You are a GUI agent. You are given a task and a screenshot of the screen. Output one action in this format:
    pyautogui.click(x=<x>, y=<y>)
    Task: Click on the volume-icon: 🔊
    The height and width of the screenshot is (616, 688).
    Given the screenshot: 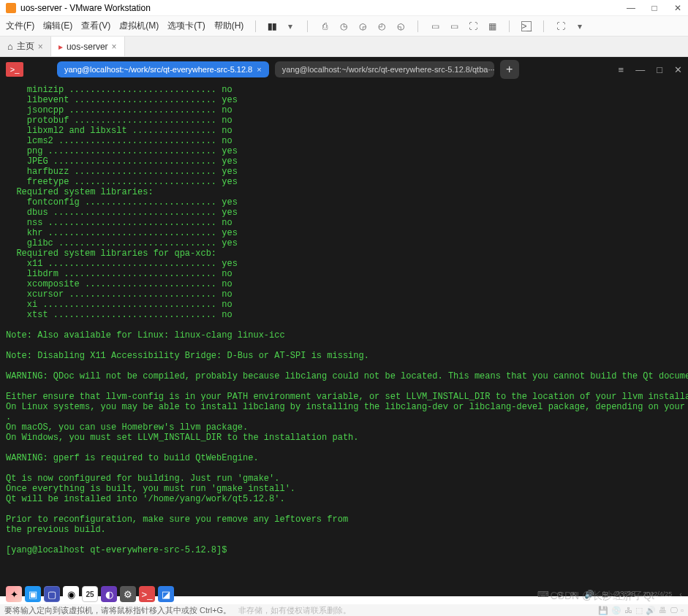 What is the action you would take?
    pyautogui.click(x=589, y=595)
    